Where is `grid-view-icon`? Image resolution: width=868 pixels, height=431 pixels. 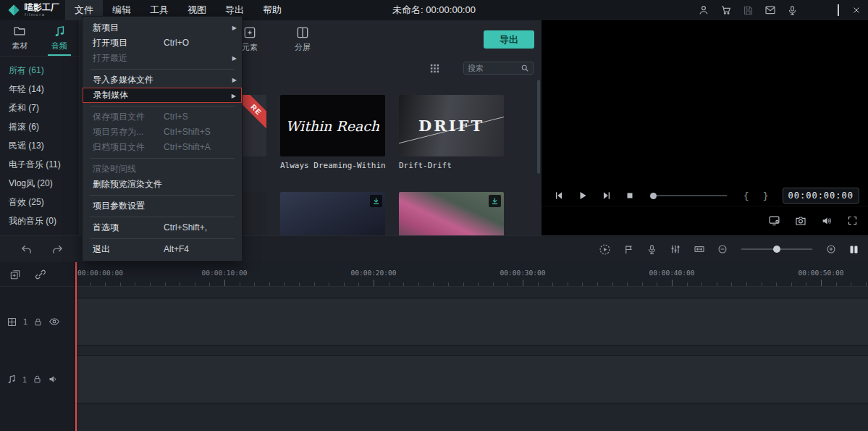
grid-view-icon is located at coordinates (434, 68).